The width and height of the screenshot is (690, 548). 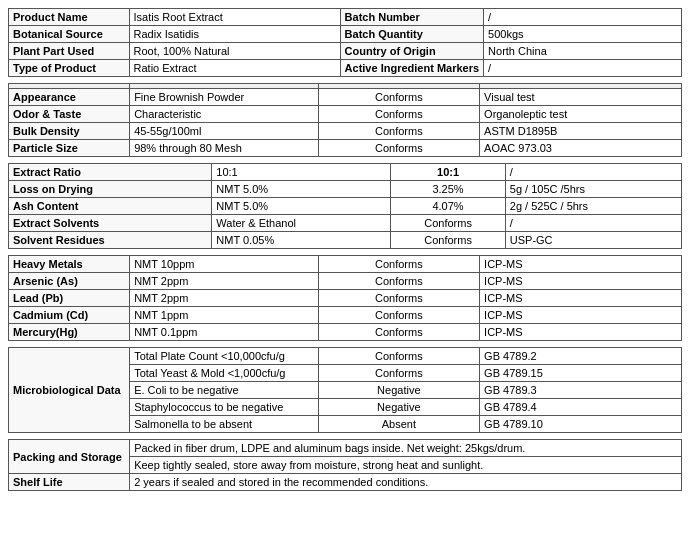 What do you see at coordinates (224, 424) in the screenshot?
I see `micro-spec: Salmonella to be absent` at bounding box center [224, 424].